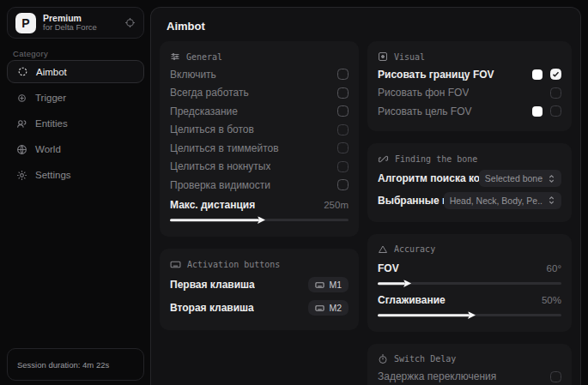 The height and width of the screenshot is (385, 588). What do you see at coordinates (259, 309) in the screenshot?
I see `setting-row-second-key: Вторая клавиша M2` at bounding box center [259, 309].